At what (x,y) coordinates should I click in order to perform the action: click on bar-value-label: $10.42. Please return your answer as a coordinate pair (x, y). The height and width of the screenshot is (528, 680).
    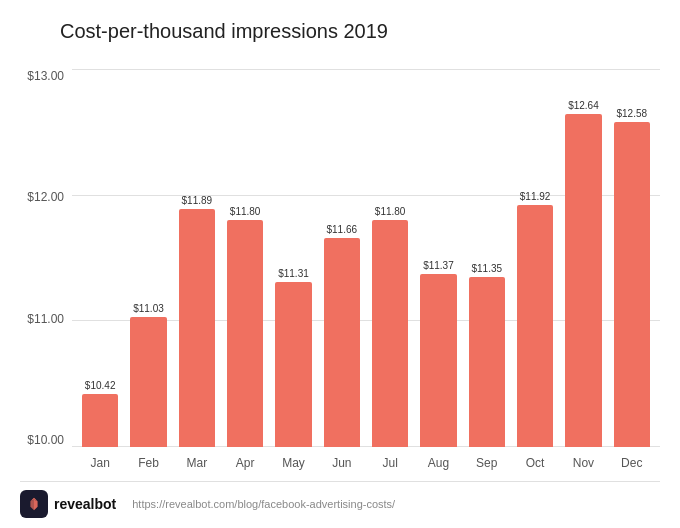
    Looking at the image, I should click on (100, 386).